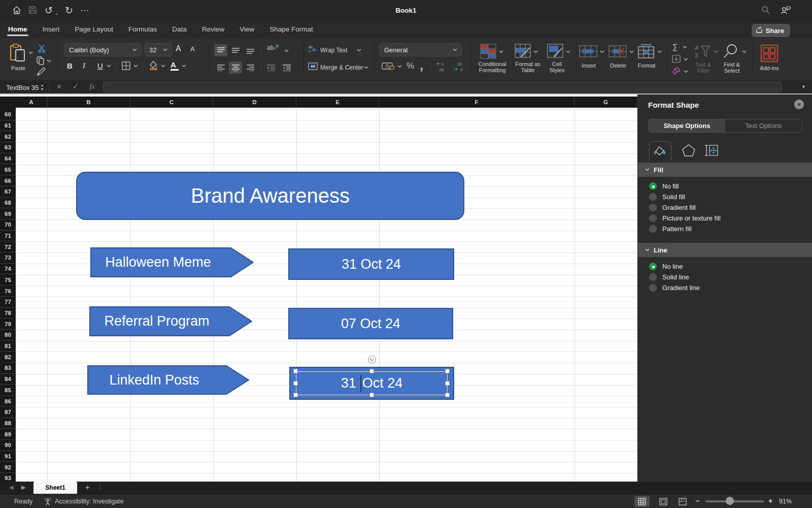  Describe the element at coordinates (8, 236) in the screenshot. I see `row-header-71: 71` at that location.